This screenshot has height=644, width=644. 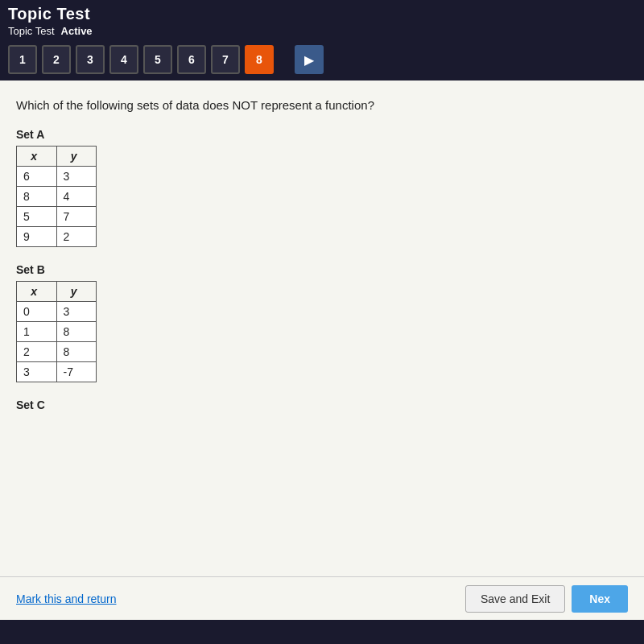 What do you see at coordinates (37, 156) in the screenshot?
I see `set-a-header-x: x` at bounding box center [37, 156].